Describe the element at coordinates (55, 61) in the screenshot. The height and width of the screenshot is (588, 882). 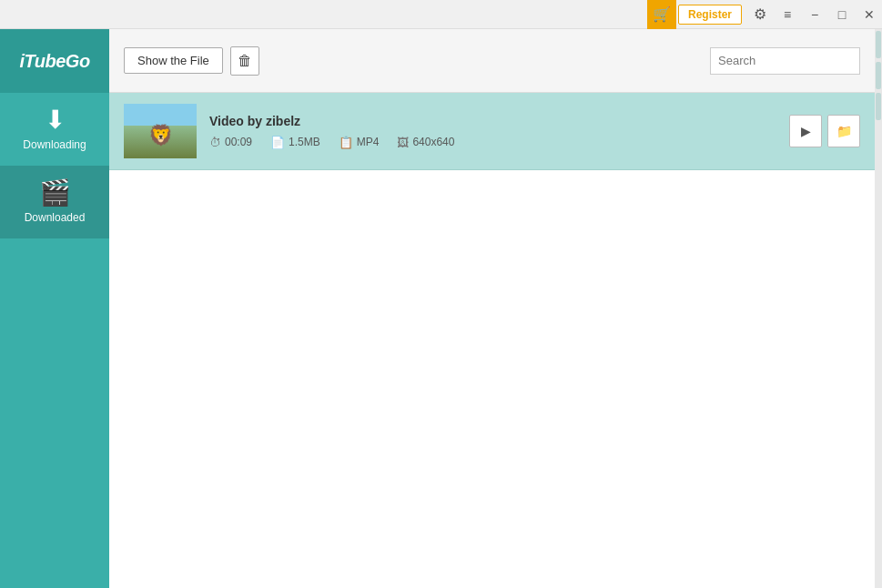
I see `app-logo: iTubeGo` at that location.